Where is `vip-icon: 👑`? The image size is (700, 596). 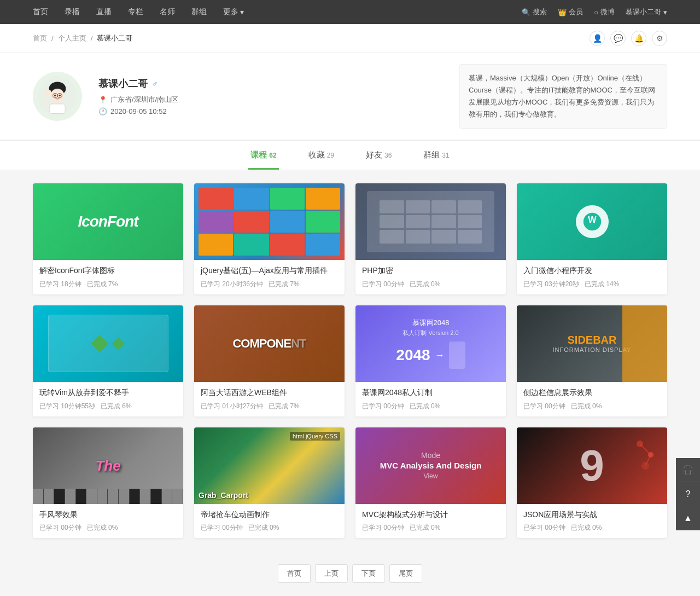 vip-icon: 👑 is located at coordinates (562, 12).